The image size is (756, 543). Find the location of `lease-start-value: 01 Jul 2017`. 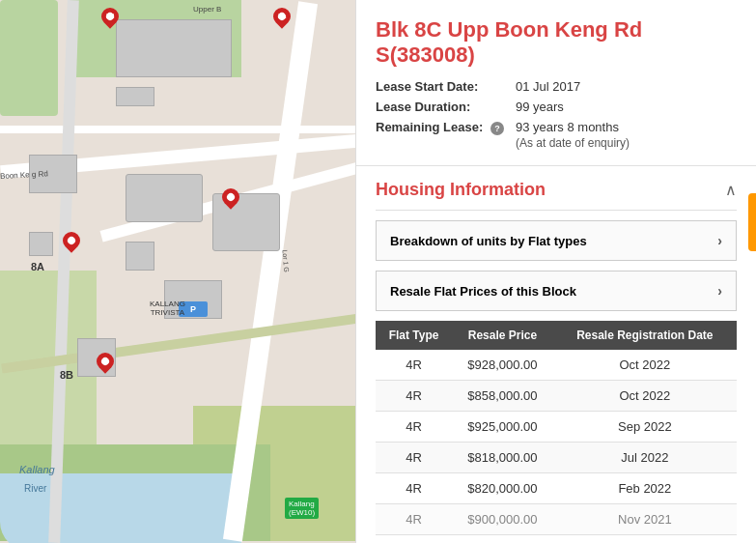

lease-start-value: 01 Jul 2017 is located at coordinates (548, 87).